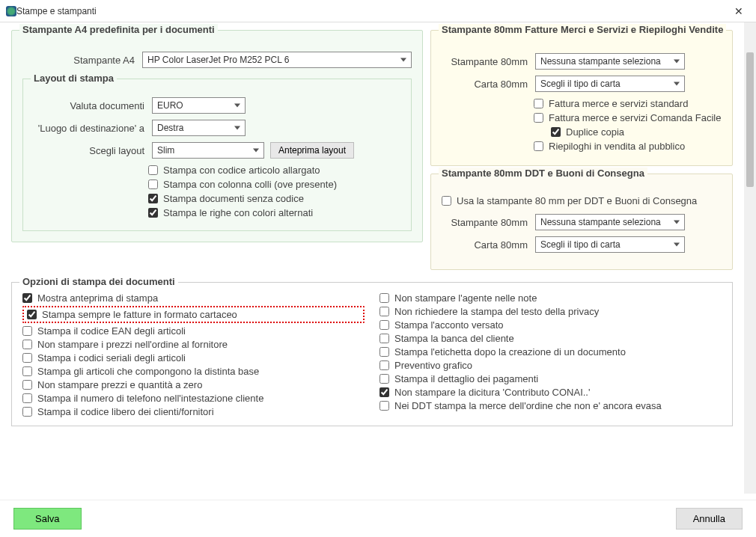 The width and height of the screenshot is (756, 537). I want to click on 80b-paper-label: Carta 80mm, so click(485, 245).